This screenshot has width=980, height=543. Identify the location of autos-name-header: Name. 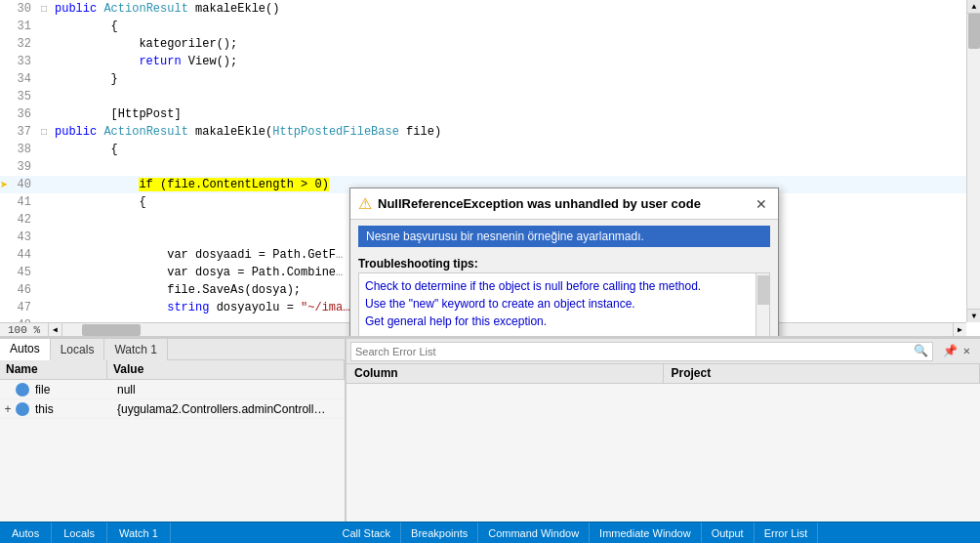
(54, 369).